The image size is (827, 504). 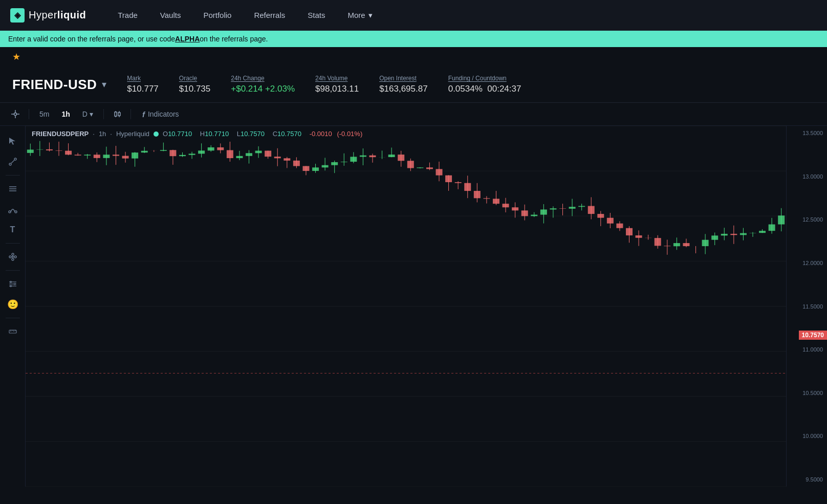 What do you see at coordinates (13, 230) in the screenshot?
I see `text-tool: T` at bounding box center [13, 230].